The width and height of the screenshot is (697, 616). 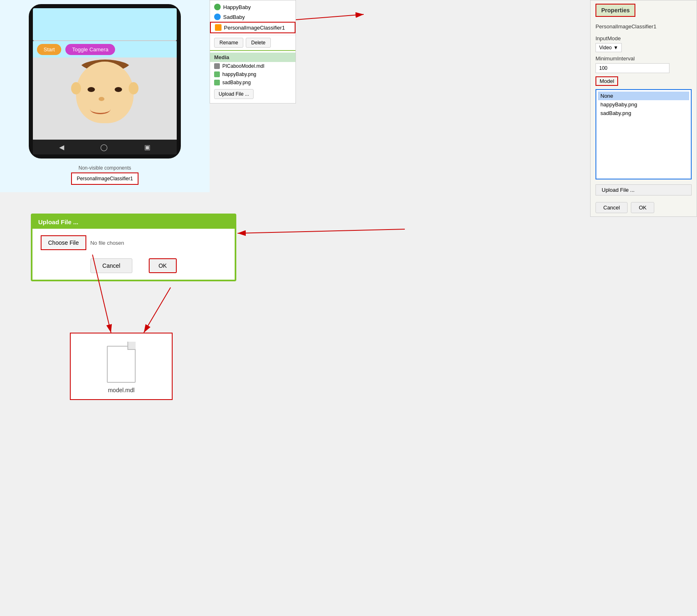 What do you see at coordinates (644, 28) in the screenshot?
I see `properties-component-name: PersonalImageClassifier1` at bounding box center [644, 28].